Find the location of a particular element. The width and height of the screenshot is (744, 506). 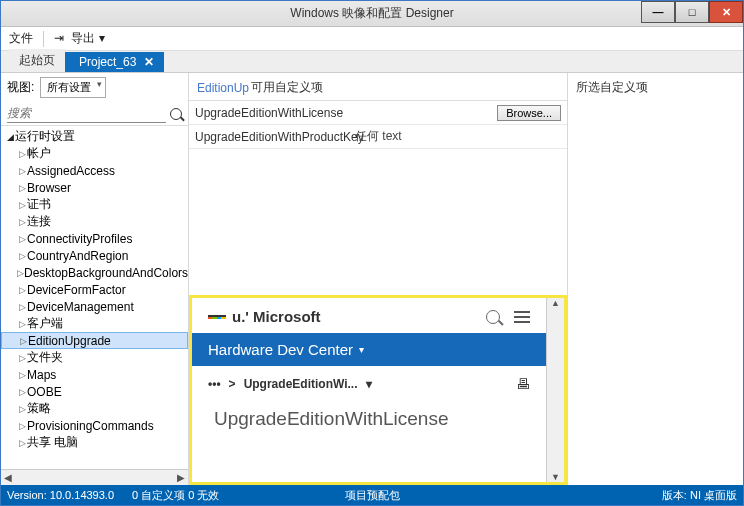

window-title: Windows 映像和配置 Designer is located at coordinates (372, 14).